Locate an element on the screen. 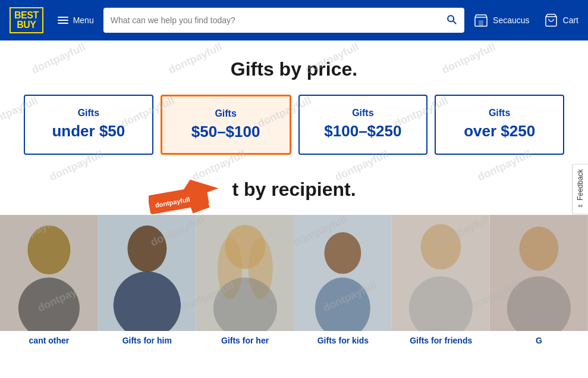 This screenshot has height=378, width=588. recipient-card-him: Gifts for him is located at coordinates (147, 282).